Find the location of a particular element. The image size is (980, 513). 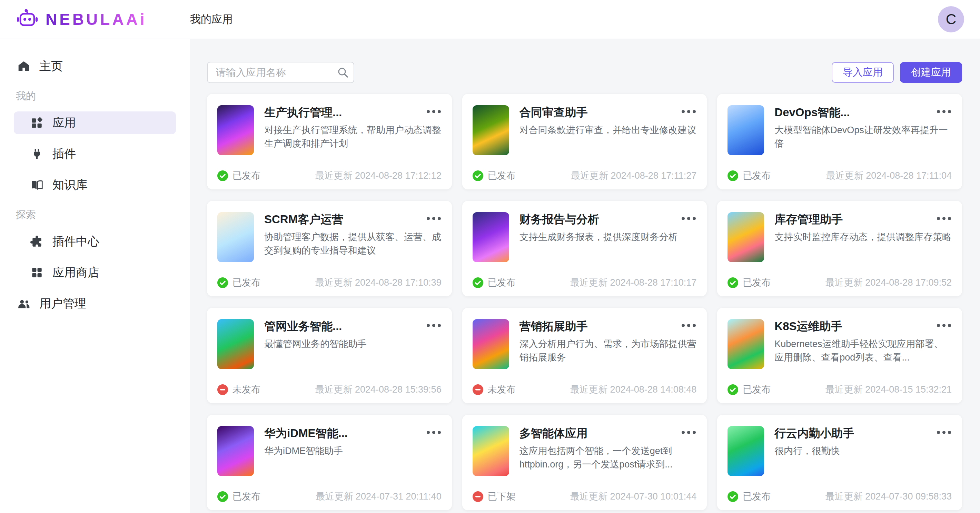

last-updated-text: 最近更新 2024-08-28 15:39:56 is located at coordinates (378, 390).